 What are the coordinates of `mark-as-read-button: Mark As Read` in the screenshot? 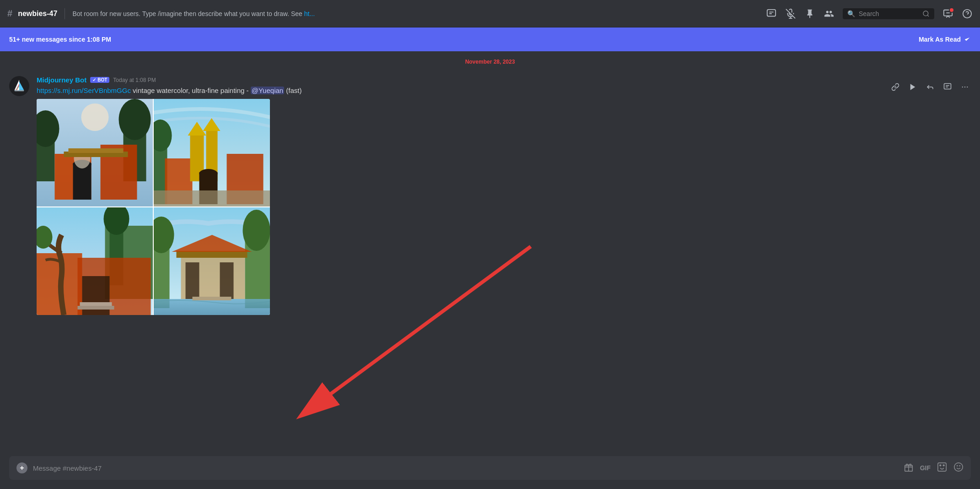 It's located at (945, 39).